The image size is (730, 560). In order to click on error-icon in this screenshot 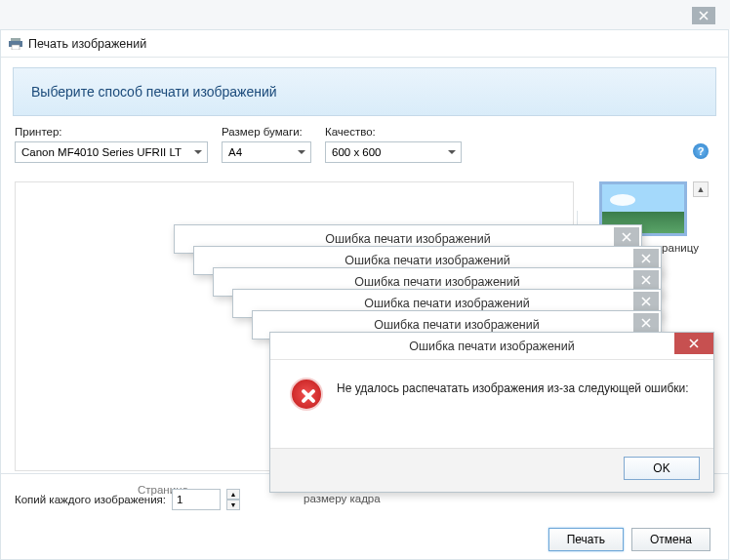, I will do `click(306, 394)`.